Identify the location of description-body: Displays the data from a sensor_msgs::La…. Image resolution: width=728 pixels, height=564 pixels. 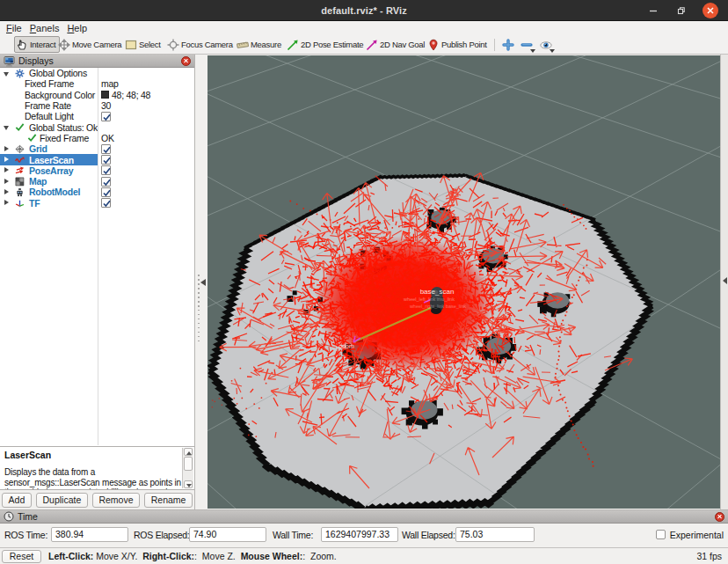
(93, 479).